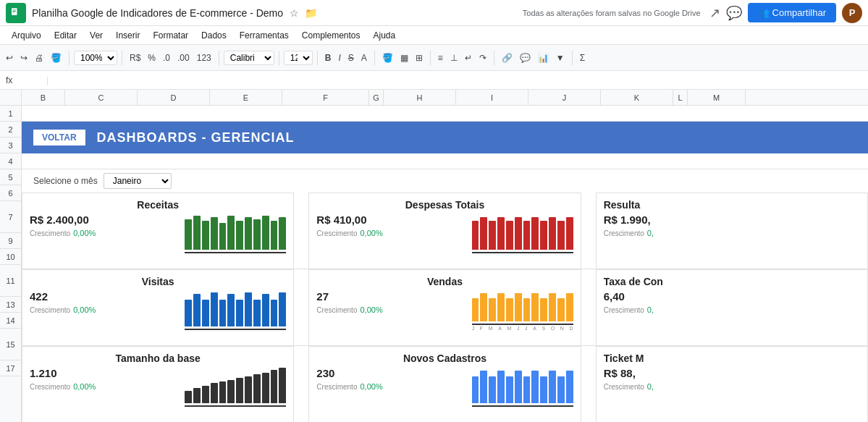 This screenshot has height=422, width=868. What do you see at coordinates (50, 387) in the screenshot?
I see `kpi-tamanho-growth-label: Crescimento` at bounding box center [50, 387].